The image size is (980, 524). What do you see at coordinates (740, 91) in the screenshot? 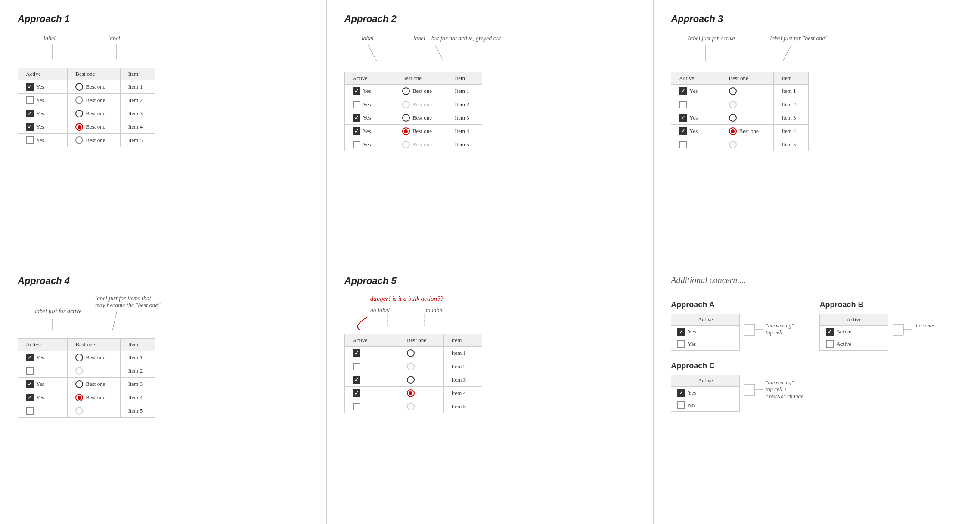
I see `table-row: Yes Item 1` at bounding box center [740, 91].